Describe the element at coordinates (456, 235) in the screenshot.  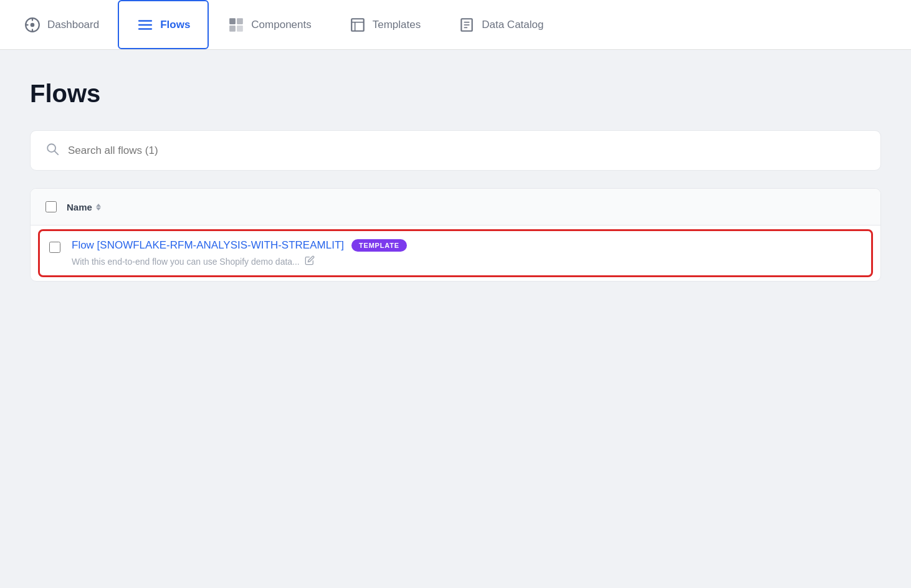
I see `flows-table: Name Flow [SNOWFLAKE-RFM-ANALYSIS-WITH-S…` at that location.